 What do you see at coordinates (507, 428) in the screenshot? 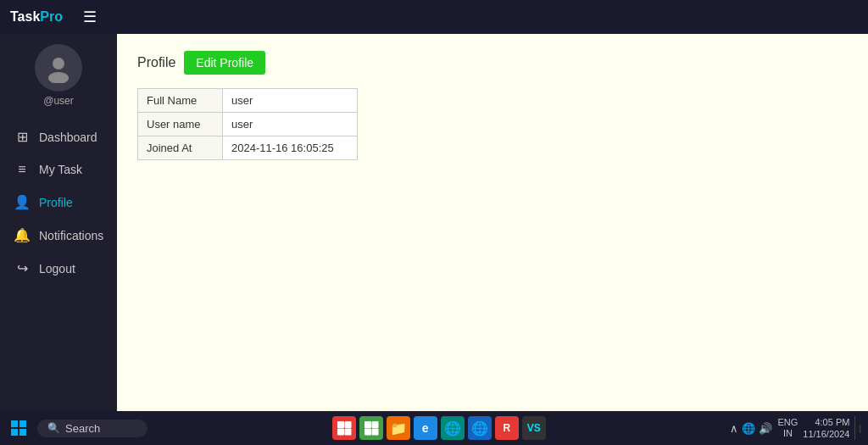
I see `taskbar-app-red2: R` at bounding box center [507, 428].